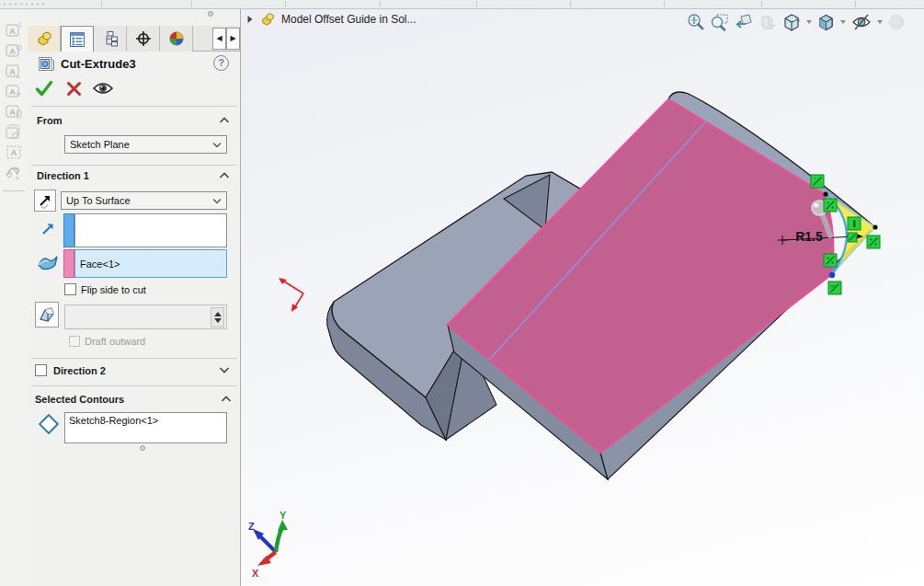 The image size is (924, 586). Describe the element at coordinates (47, 315) in the screenshot. I see `draft-button` at that location.